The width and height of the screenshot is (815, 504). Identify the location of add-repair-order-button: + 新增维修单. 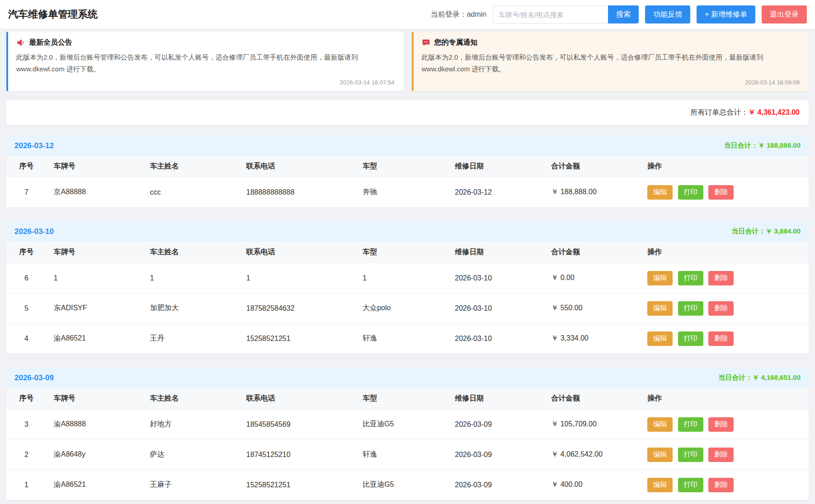
(726, 14).